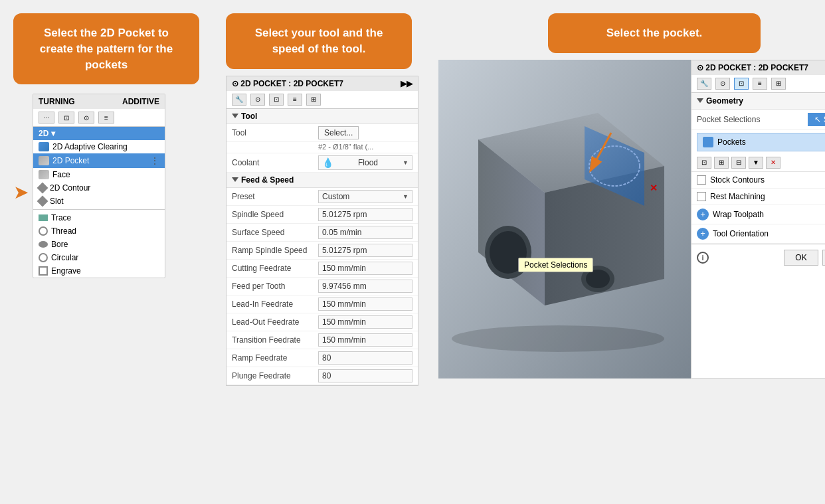  I want to click on tool-orientation-plus: +, so click(703, 234).